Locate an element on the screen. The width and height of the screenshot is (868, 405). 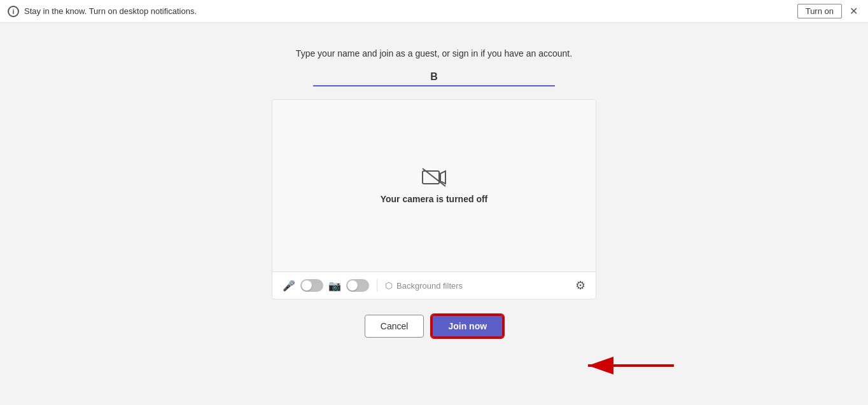
join-now-button: Join now is located at coordinates (467, 326).